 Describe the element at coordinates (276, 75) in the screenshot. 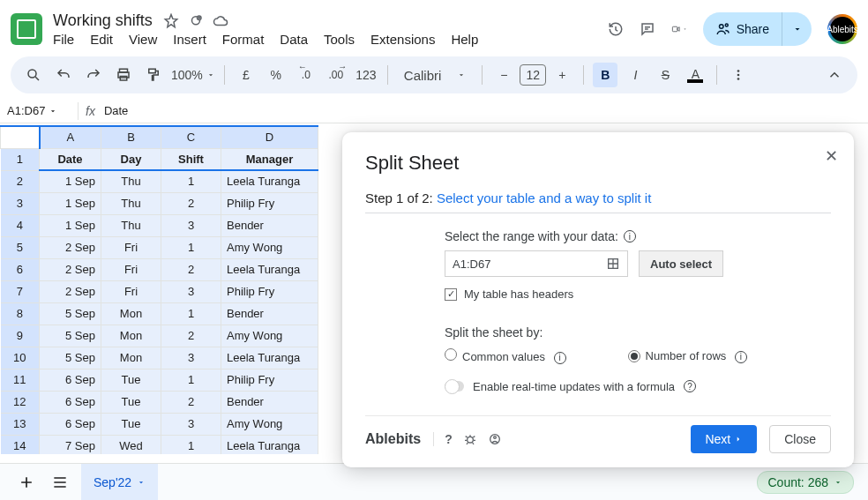

I see `percent-button: %` at that location.